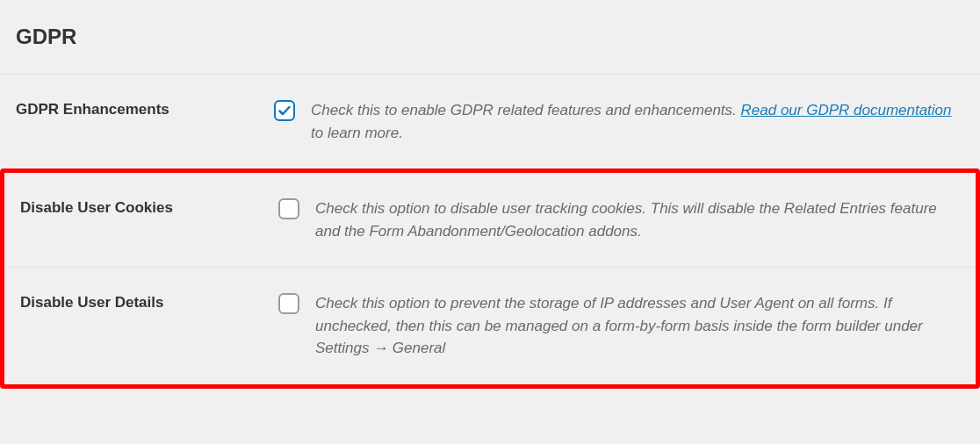 Image resolution: width=980 pixels, height=444 pixels. What do you see at coordinates (149, 207) in the screenshot?
I see `setting-label-disable-cookies: Disable User Cookies` at bounding box center [149, 207].